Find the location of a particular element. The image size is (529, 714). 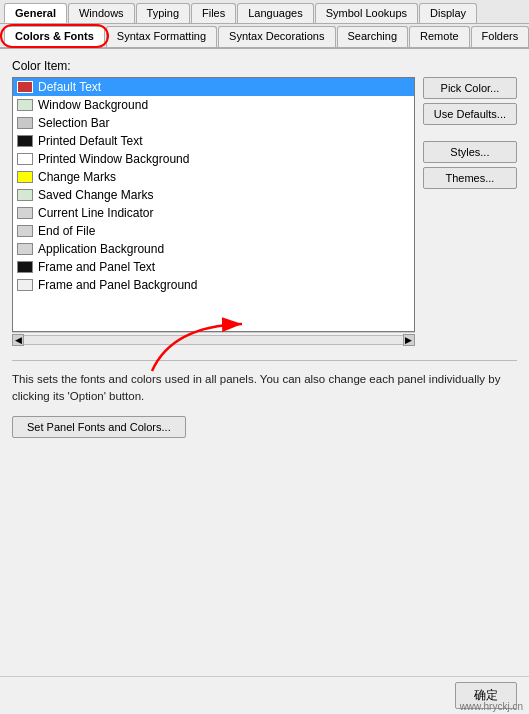

side-buttons: Pick Color... Use Defaults... Styles... … is located at coordinates (470, 212).